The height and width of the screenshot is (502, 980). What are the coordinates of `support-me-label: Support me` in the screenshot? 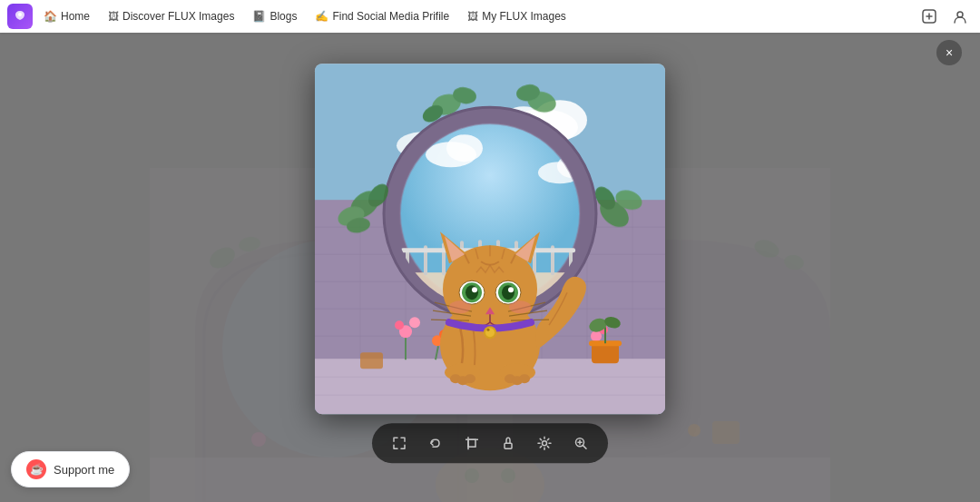 It's located at (83, 470).